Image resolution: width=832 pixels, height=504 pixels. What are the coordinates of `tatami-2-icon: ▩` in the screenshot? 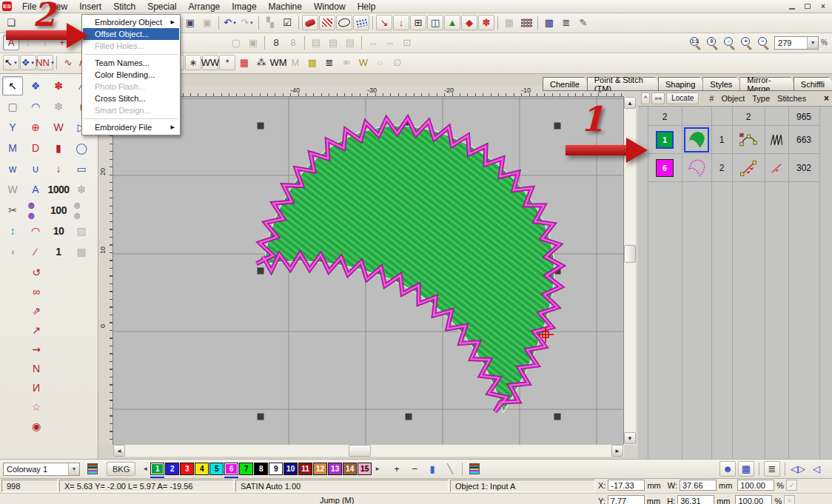 It's located at (312, 62).